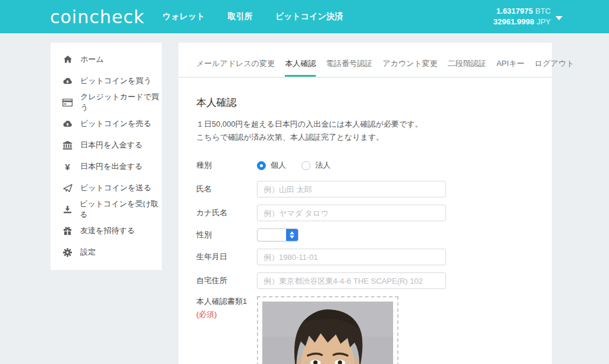 The height and width of the screenshot is (364, 609). What do you see at coordinates (365, 165) in the screenshot?
I see `form-row-type: 種別 個人 法人` at bounding box center [365, 165].